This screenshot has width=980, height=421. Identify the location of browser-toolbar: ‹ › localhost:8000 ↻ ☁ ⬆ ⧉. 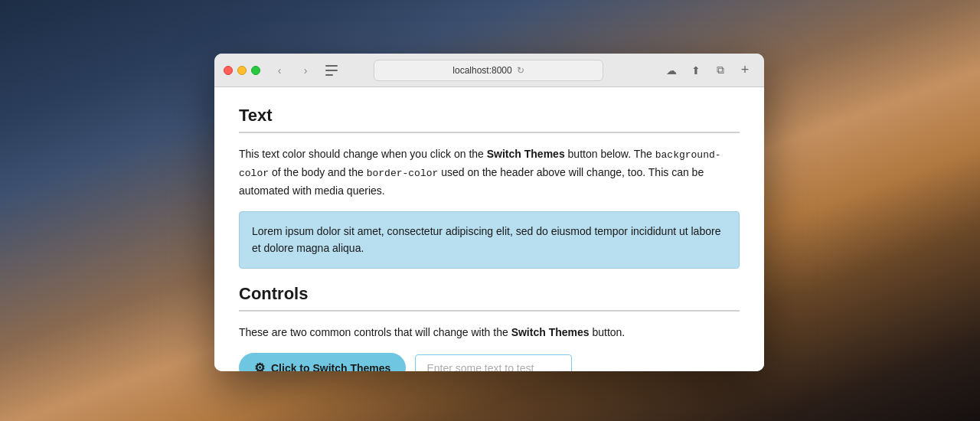
(489, 70).